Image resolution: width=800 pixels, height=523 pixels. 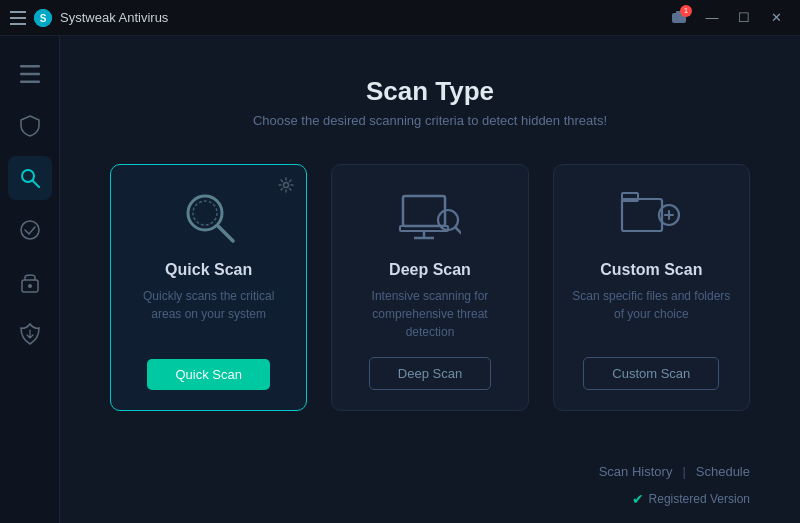 I want to click on close-button: ✕, so click(x=776, y=18).